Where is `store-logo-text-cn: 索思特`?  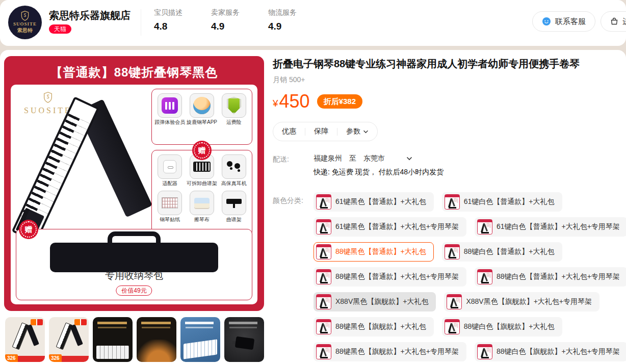
store-logo-text-cn: 索思特 is located at coordinates (25, 31).